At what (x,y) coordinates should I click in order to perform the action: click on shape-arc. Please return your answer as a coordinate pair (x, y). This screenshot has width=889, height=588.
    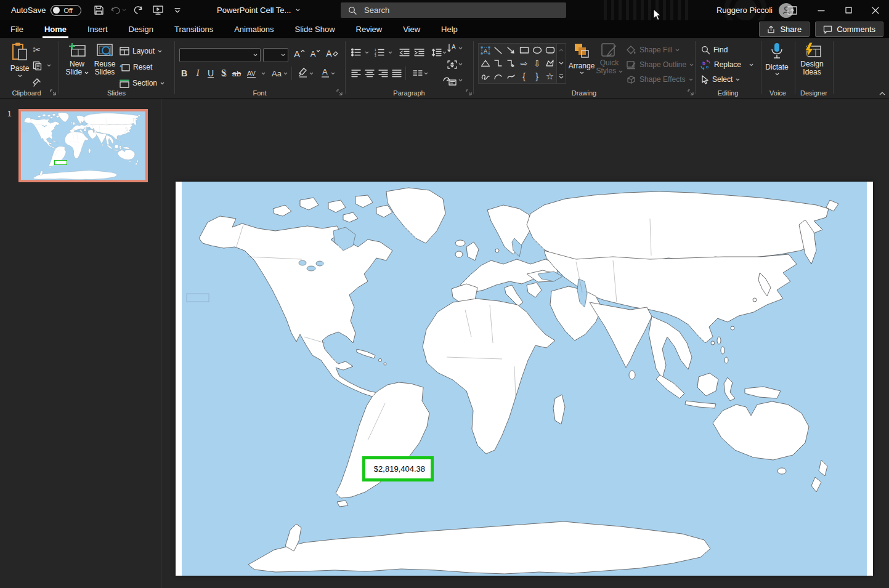
    Looking at the image, I should click on (498, 76).